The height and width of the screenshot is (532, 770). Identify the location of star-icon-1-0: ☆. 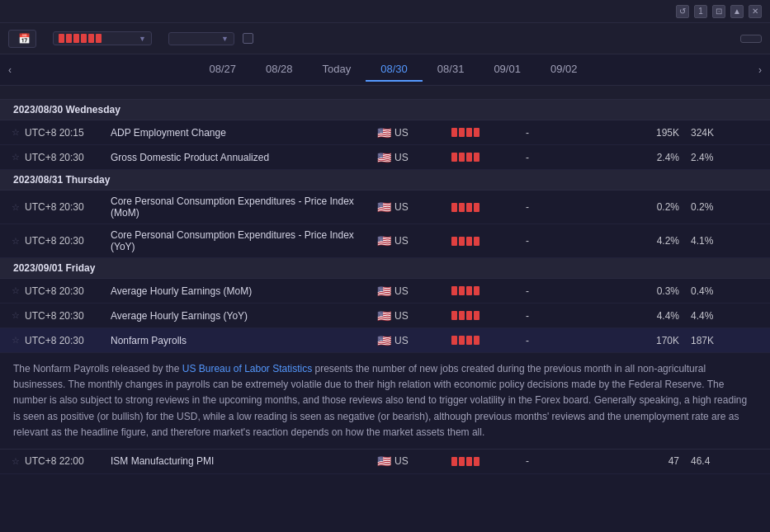
(16, 208).